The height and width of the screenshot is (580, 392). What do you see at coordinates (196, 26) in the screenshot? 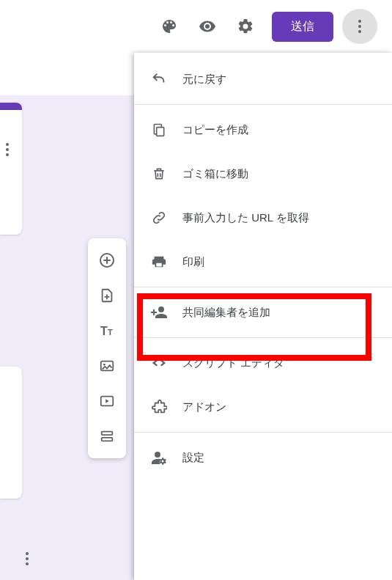
I see `top-toolbar: 送信` at bounding box center [196, 26].